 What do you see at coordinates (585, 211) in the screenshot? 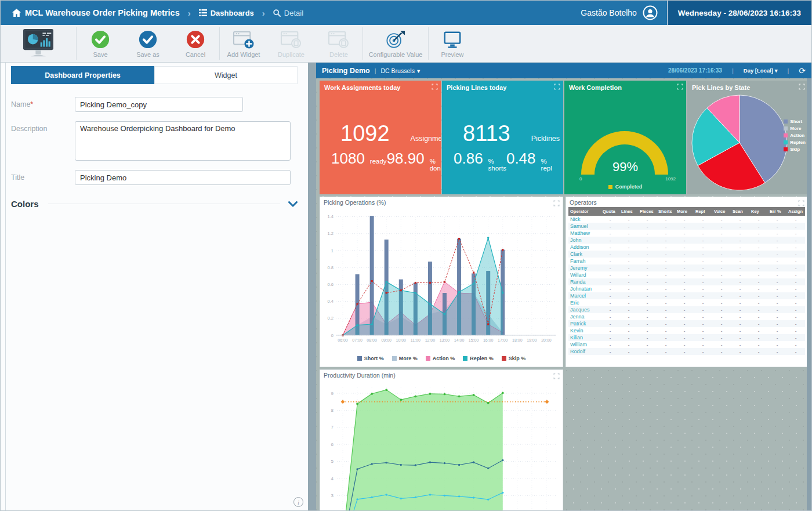
I see `column-header: Operator` at bounding box center [585, 211].